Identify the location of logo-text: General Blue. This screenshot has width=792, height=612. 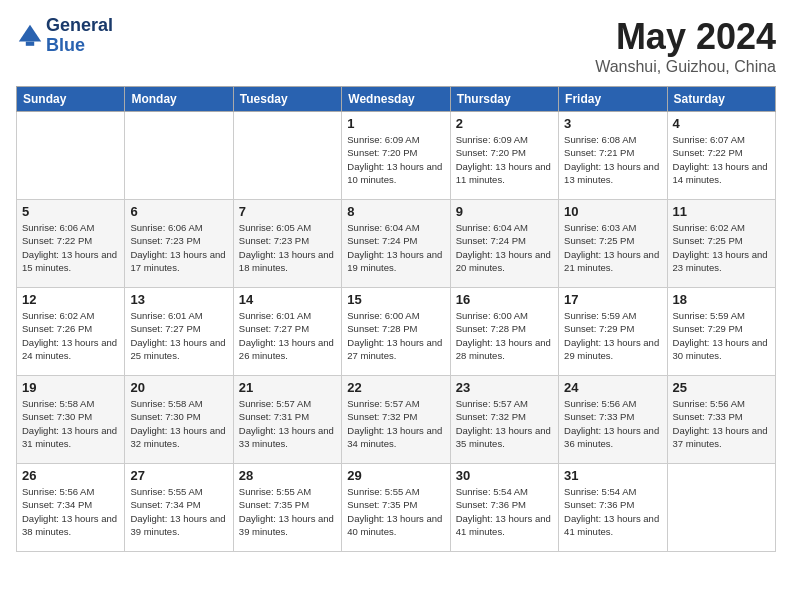
(80, 36).